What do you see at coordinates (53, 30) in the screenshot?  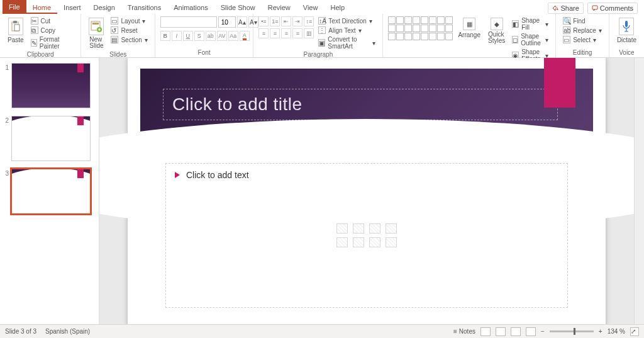 I see `copy-button: ⧉Copy` at bounding box center [53, 30].